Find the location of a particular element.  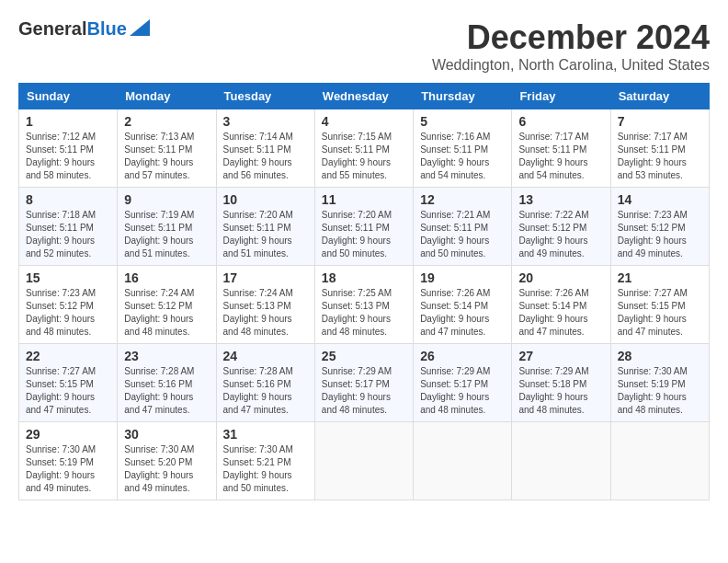

day-number: 21 is located at coordinates (660, 278).